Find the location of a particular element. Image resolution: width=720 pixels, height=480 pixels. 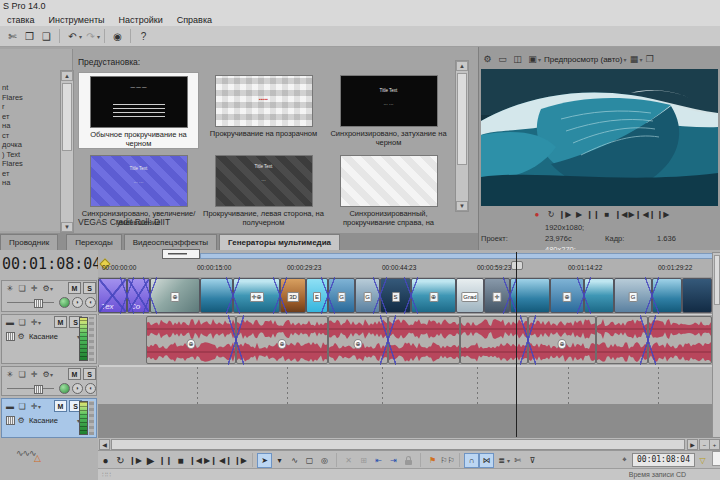

make-movie-button: ◉ is located at coordinates (118, 36).